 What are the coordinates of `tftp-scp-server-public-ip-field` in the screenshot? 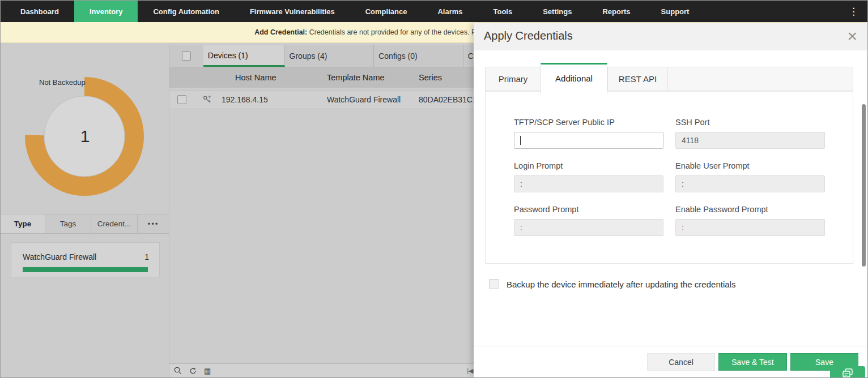 It's located at (589, 140).